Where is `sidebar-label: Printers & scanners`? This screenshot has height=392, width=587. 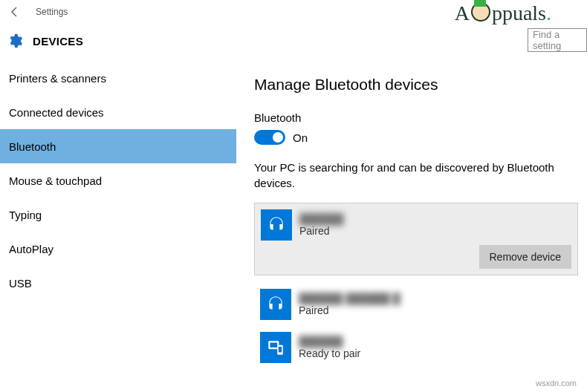
sidebar-label: Printers & scanners is located at coordinates (58, 79).